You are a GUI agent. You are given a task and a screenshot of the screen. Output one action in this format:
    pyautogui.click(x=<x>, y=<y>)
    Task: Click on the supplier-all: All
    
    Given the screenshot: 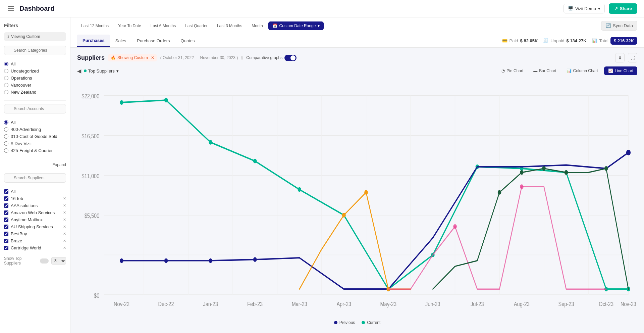 What is the action you would take?
    pyautogui.click(x=35, y=191)
    